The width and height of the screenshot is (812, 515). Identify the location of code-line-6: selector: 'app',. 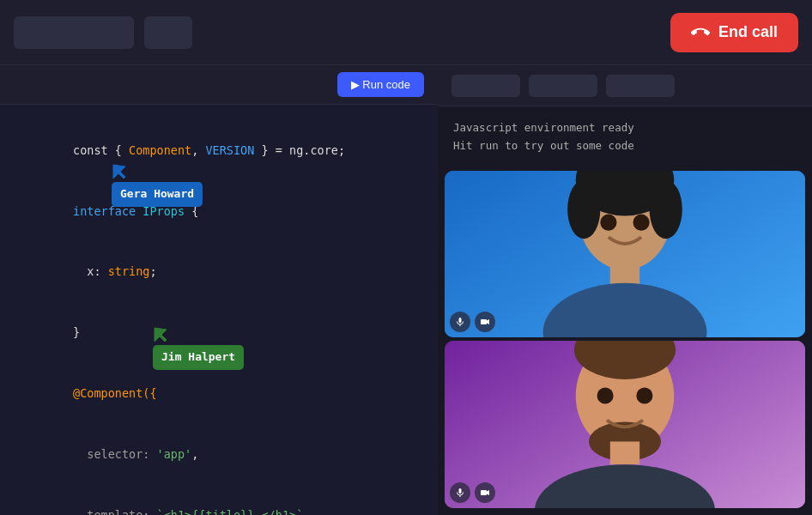
(219, 455).